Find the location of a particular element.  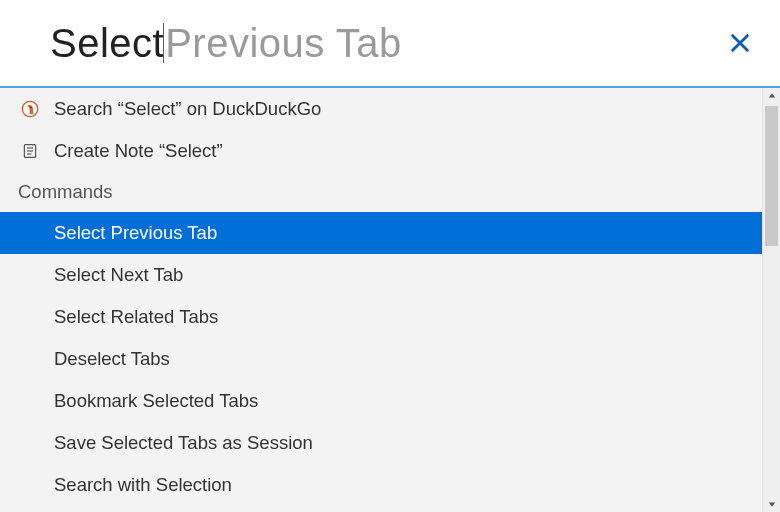

search-typed-text: Select is located at coordinates (107, 44).